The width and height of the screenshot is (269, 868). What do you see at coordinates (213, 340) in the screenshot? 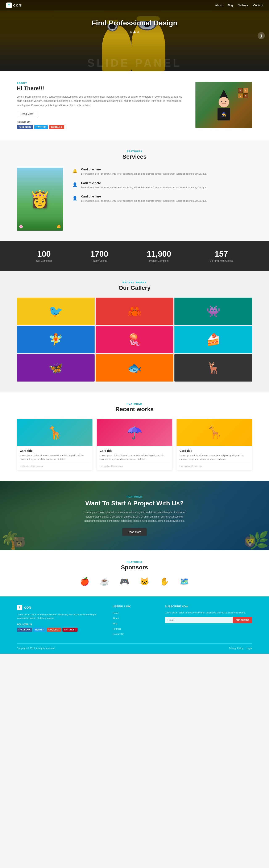
I see `gallery-cake-icon: 🍰` at bounding box center [213, 340].